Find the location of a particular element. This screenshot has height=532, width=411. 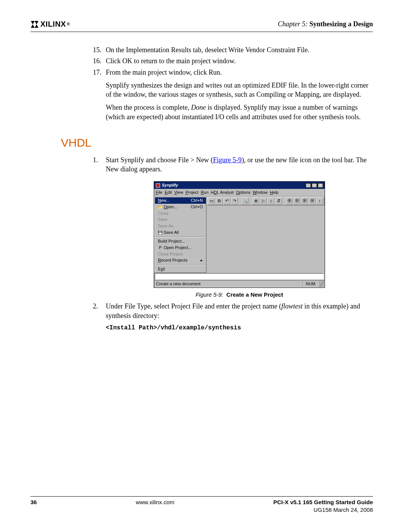

chapter-prefix: Chapter 5: is located at coordinates (294, 24).